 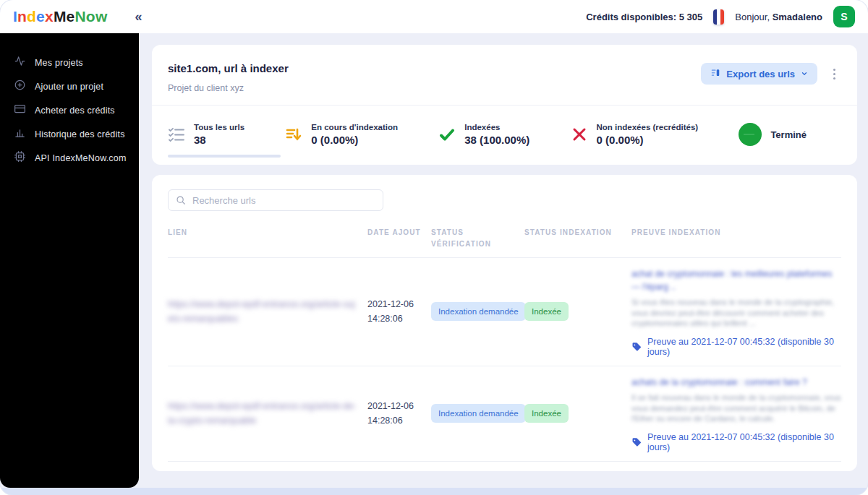 What do you see at coordinates (20, 110) in the screenshot?
I see `credit-card-icon` at bounding box center [20, 110].